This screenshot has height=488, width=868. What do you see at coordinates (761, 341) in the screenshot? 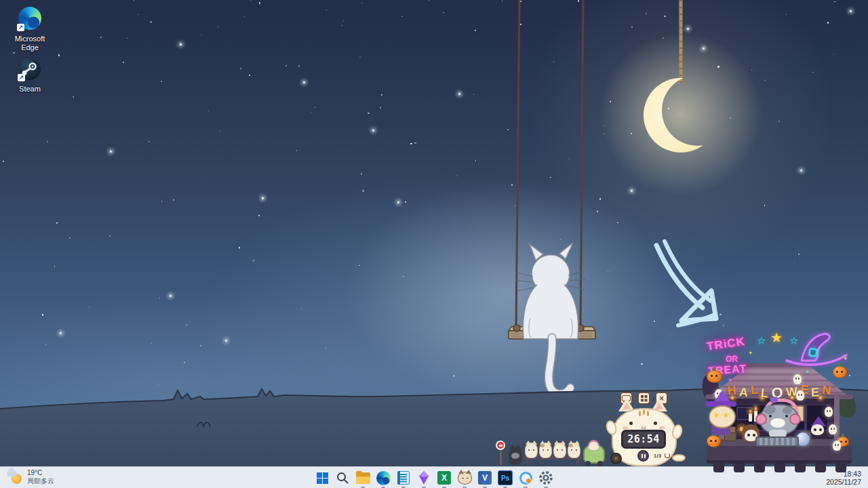
I see `neon-star: ☆` at bounding box center [761, 341].